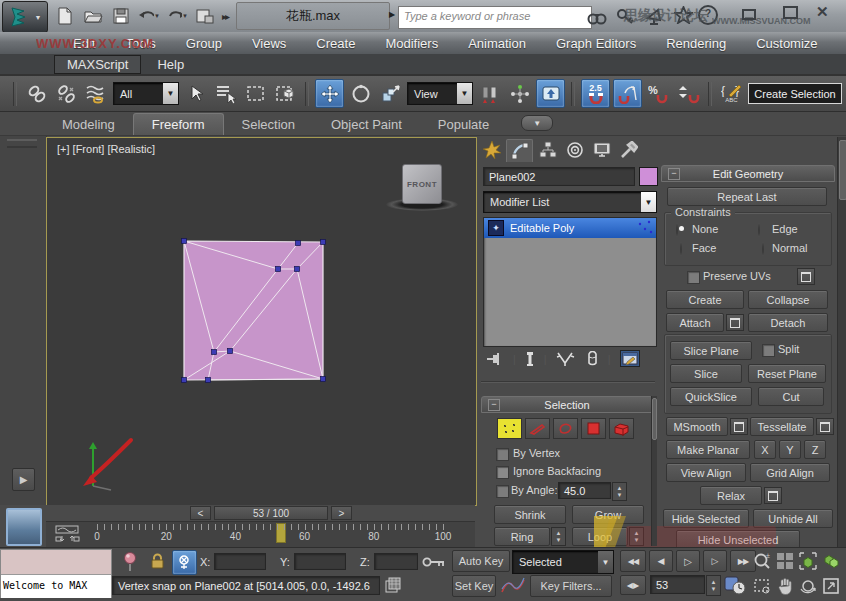 This screenshot has height=601, width=846. Describe the element at coordinates (763, 249) in the screenshot. I see `constraint-normal-radio` at that location.